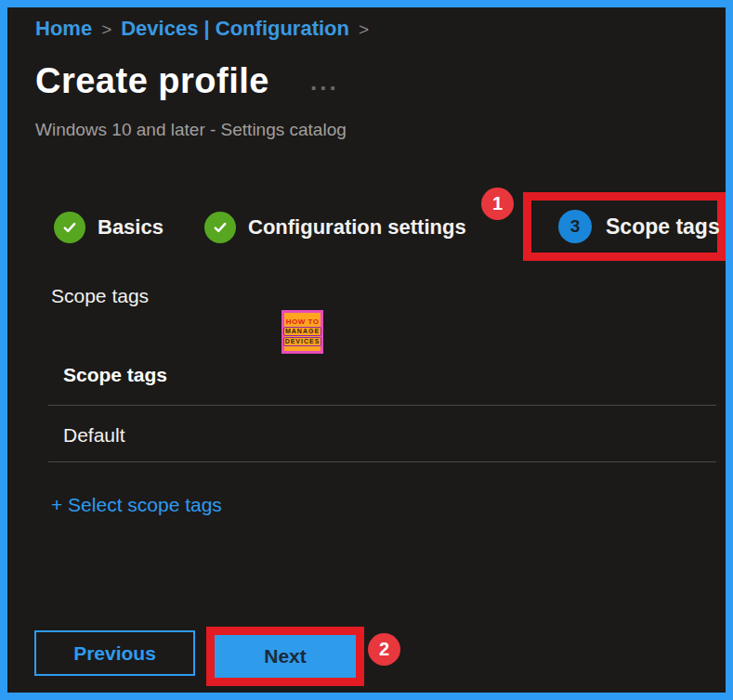 Image resolution: width=733 pixels, height=700 pixels. I want to click on tab-scope-tags: 3 Scope tags, so click(626, 227).